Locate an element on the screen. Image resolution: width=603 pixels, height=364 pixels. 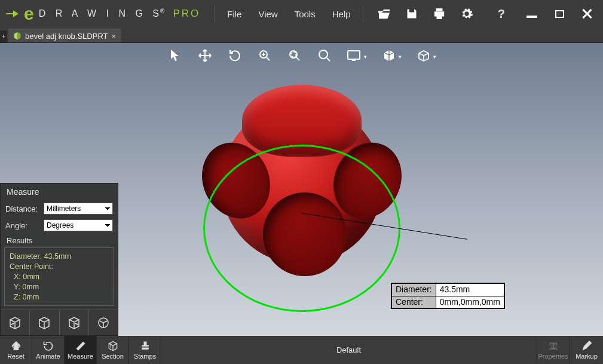
tab-close-button: × is located at coordinates (114, 36).